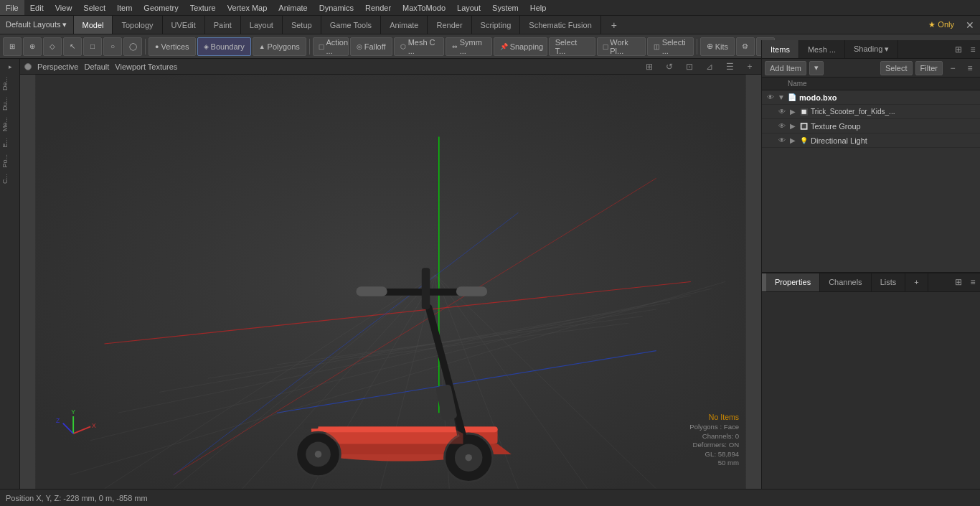 This screenshot has width=980, height=506. I want to click on menu-file: File, so click(12, 7).